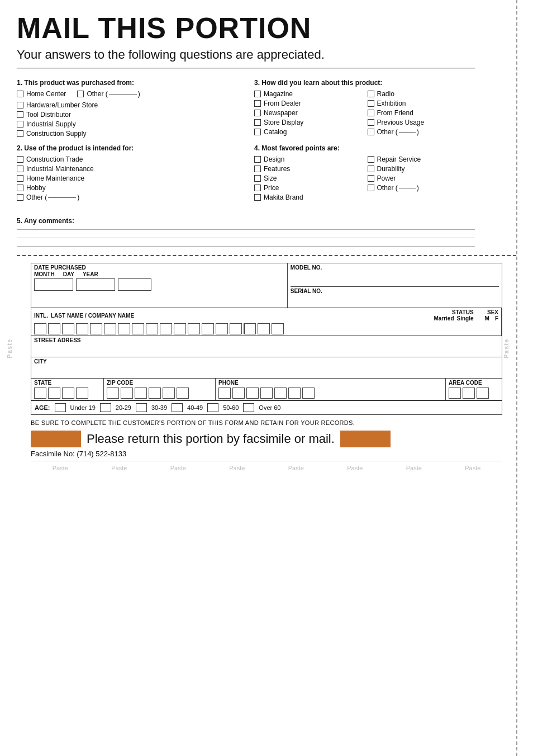 This screenshot has height=756, width=533. I want to click on fax-section: Please return this portion by facsimile …, so click(266, 439).